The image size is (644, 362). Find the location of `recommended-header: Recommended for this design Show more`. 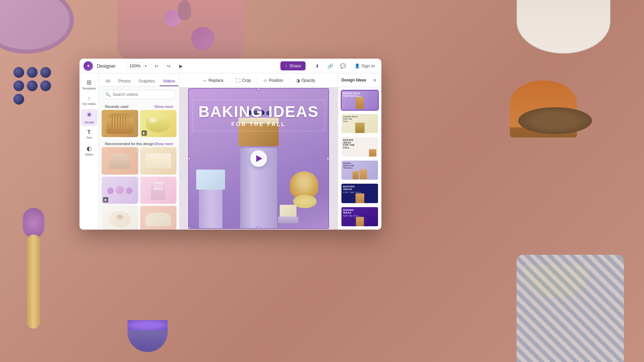

recommended-header: Recommended for this design Show more is located at coordinates (139, 143).